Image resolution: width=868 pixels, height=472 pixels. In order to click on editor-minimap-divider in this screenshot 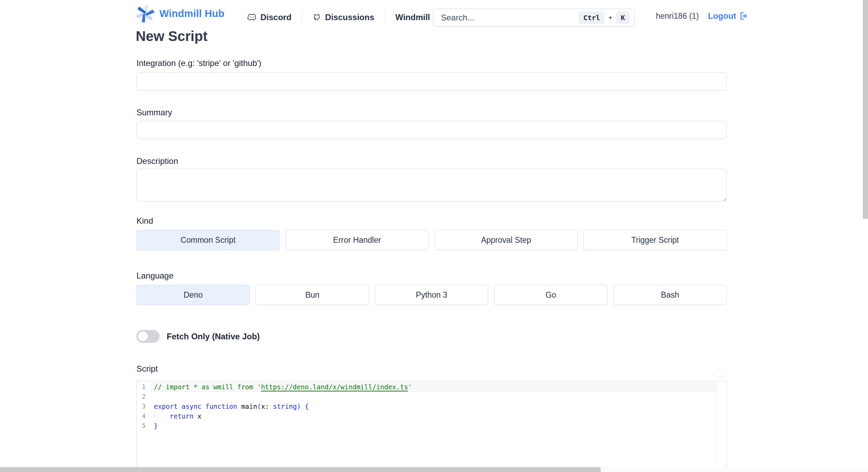, I will do `click(716, 427)`.